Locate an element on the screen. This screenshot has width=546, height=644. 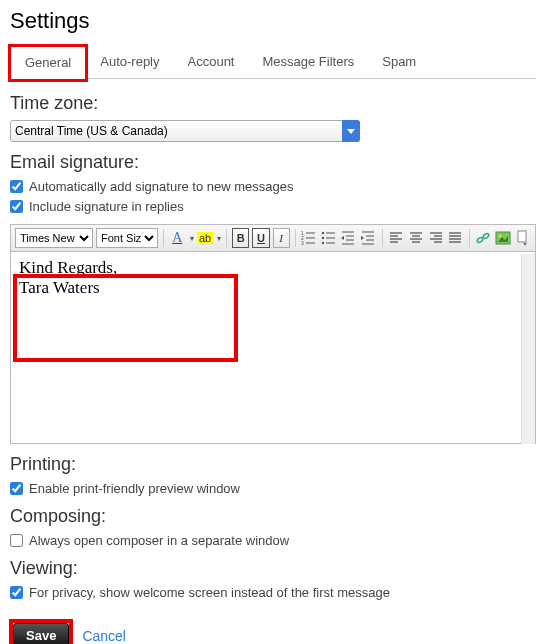
settings-tabs: General Auto-reply Account Message Filte… is located at coordinates (273, 62).